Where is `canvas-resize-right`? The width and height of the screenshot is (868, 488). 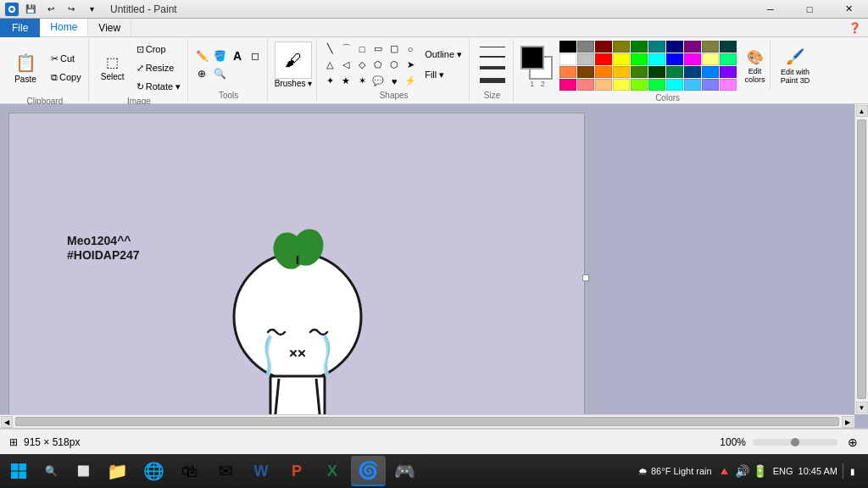 canvas-resize-right is located at coordinates (586, 278).